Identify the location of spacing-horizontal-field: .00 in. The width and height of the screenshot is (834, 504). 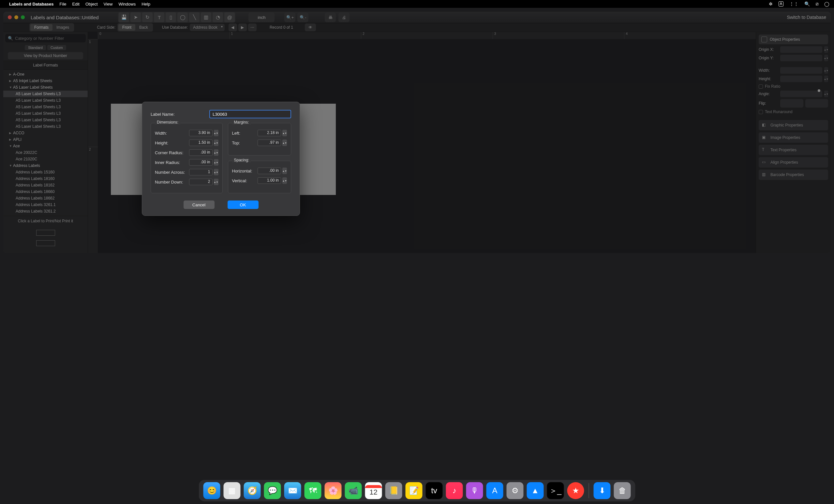
(269, 171).